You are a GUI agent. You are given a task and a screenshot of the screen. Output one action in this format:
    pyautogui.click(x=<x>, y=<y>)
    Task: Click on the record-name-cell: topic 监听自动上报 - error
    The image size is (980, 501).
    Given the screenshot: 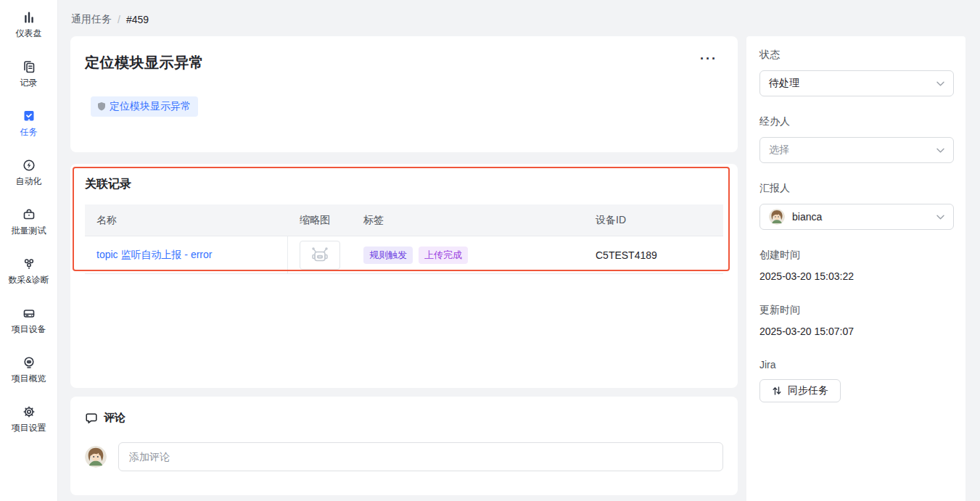 What is the action you would take?
    pyautogui.click(x=186, y=255)
    